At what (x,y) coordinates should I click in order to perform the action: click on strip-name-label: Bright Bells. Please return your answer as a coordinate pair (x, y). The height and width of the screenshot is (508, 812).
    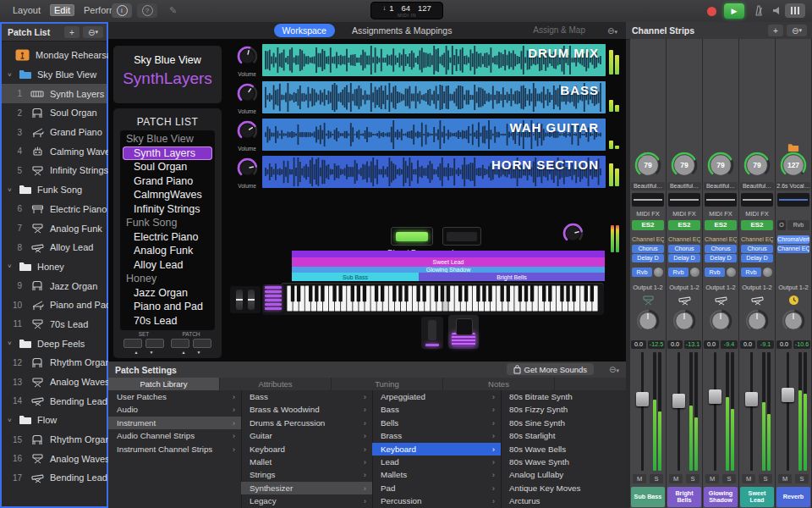
    Looking at the image, I should click on (684, 497).